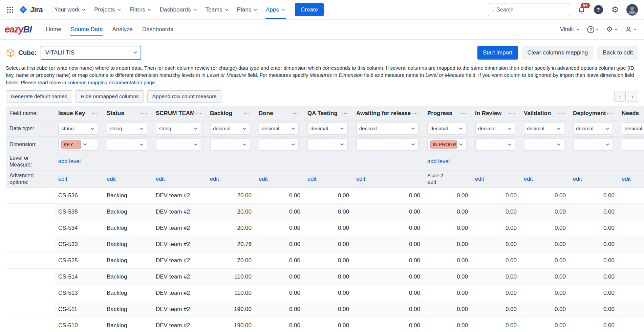 The image size is (644, 332). I want to click on toolbar-generate-default-names-button: Generate default names, so click(39, 96).